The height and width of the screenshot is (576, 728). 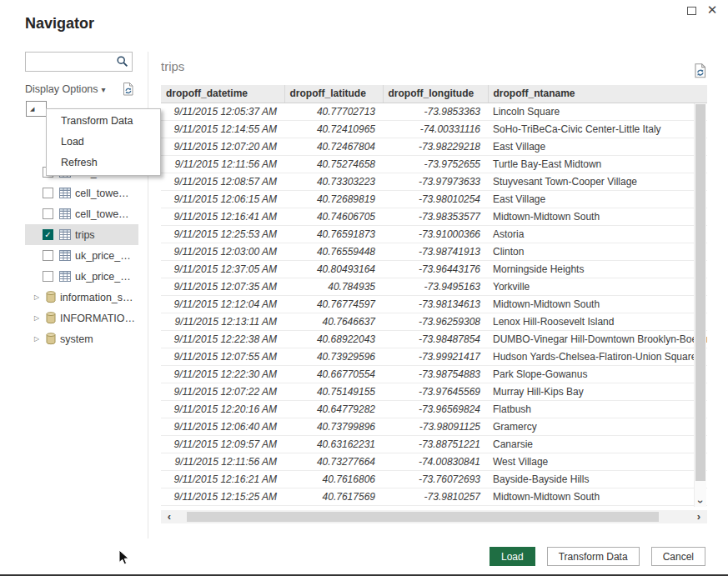 What do you see at coordinates (78, 62) in the screenshot?
I see `search-box` at bounding box center [78, 62].